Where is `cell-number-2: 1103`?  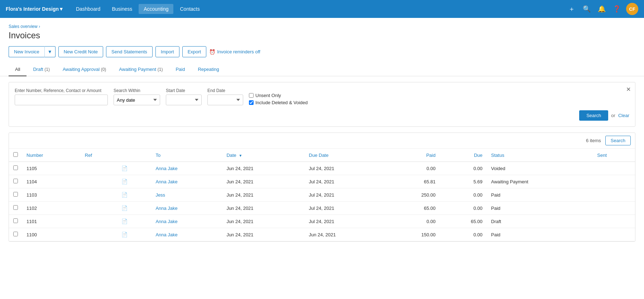
cell-number-2: 1103 is located at coordinates (52, 195).